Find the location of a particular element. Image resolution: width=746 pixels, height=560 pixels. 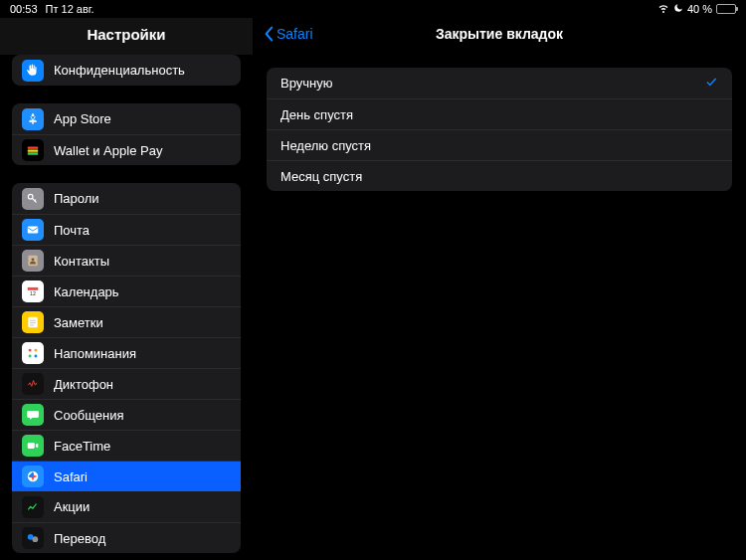

option-label: Неделю спустя is located at coordinates (326, 145).